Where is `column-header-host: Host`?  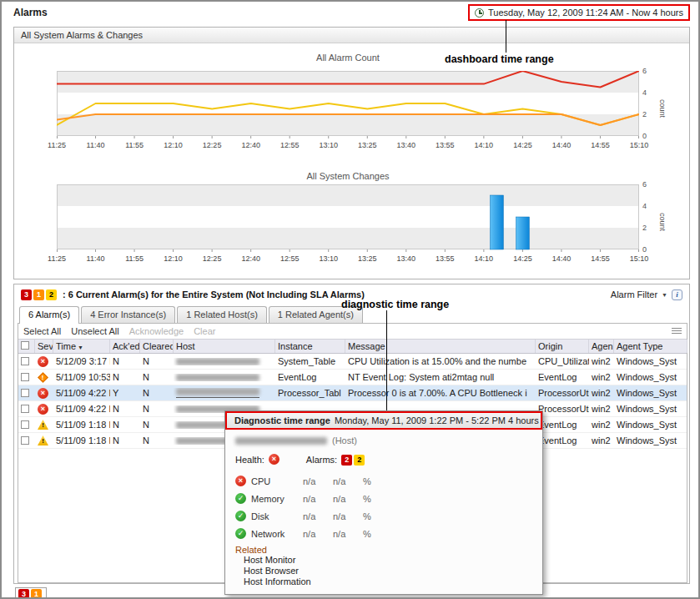 column-header-host: Host is located at coordinates (224, 346).